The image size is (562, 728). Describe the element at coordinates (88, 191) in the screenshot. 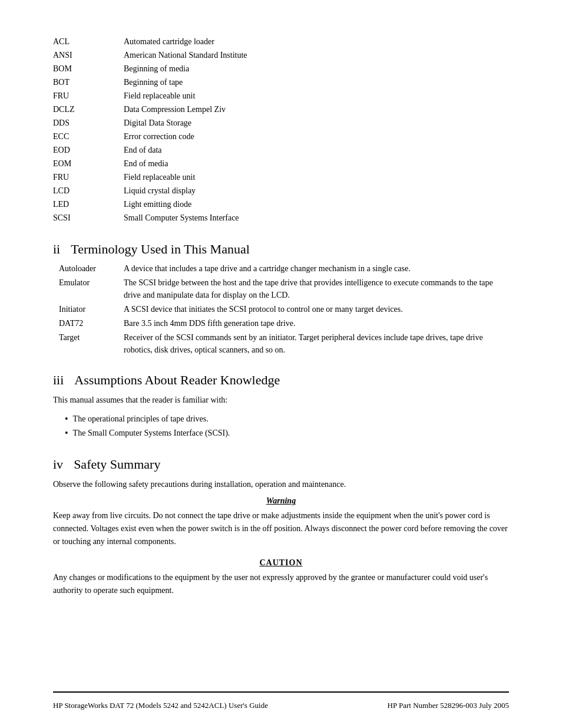

I see `acronym-key: LCD` at that location.